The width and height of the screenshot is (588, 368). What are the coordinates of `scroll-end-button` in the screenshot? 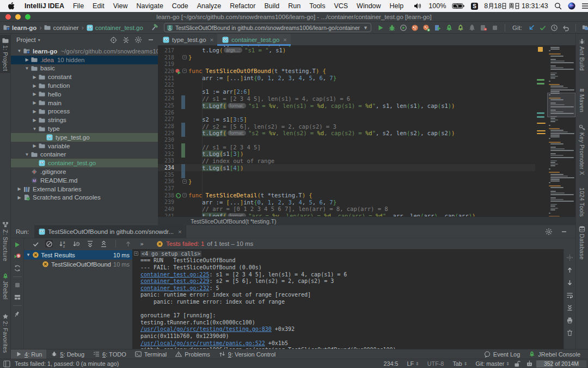 It's located at (570, 307).